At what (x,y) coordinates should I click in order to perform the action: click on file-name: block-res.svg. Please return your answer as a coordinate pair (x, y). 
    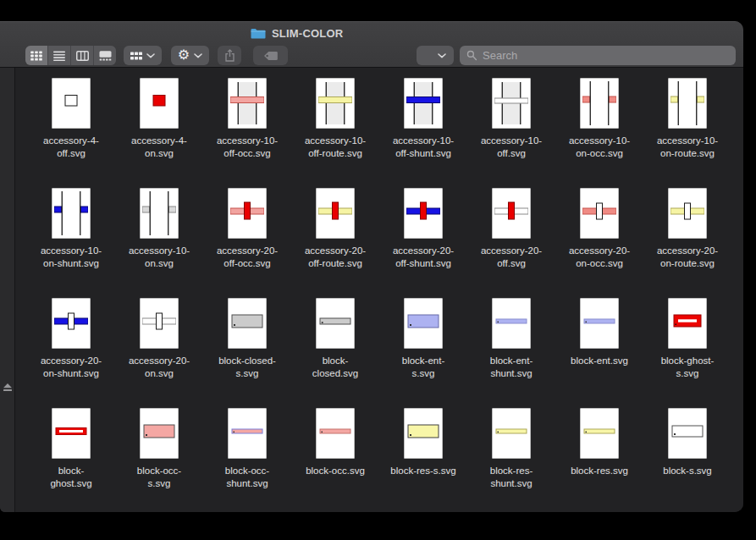
    Looking at the image, I should click on (599, 471).